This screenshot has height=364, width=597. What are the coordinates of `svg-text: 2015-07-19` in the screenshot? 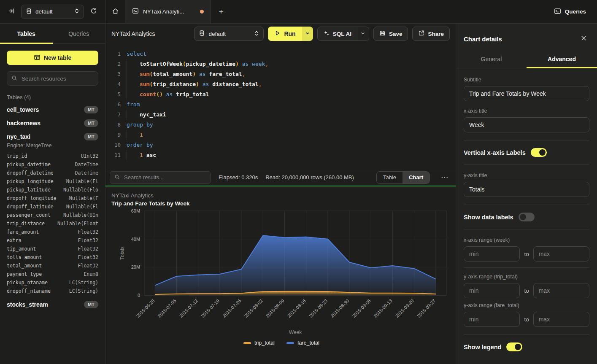 It's located at (210, 308).